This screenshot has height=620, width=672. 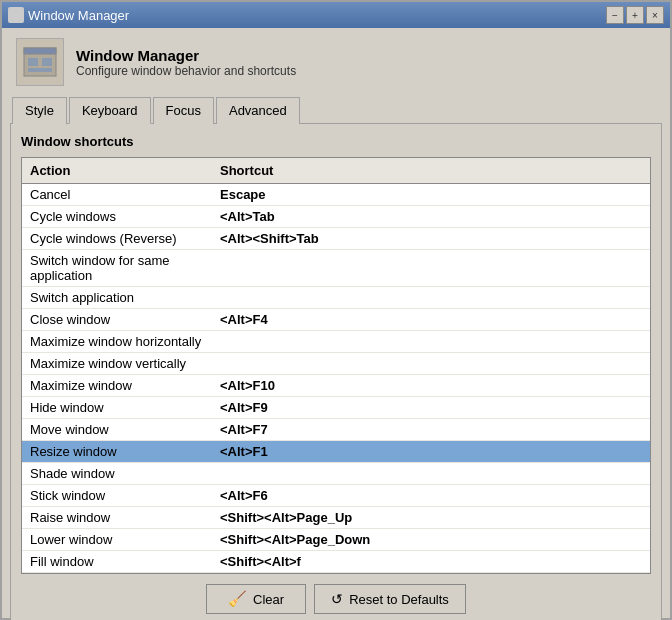 What do you see at coordinates (431, 408) in the screenshot?
I see `row-shortcut: <Alt>F9` at bounding box center [431, 408].